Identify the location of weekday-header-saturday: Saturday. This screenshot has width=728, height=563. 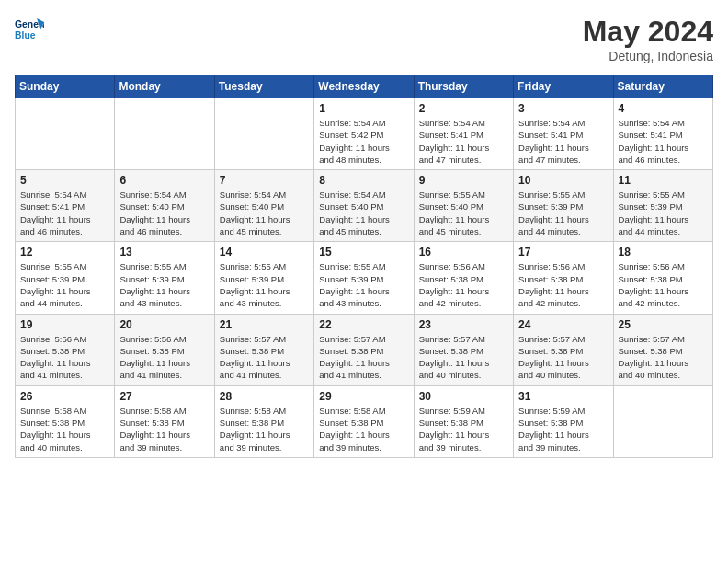
(663, 86).